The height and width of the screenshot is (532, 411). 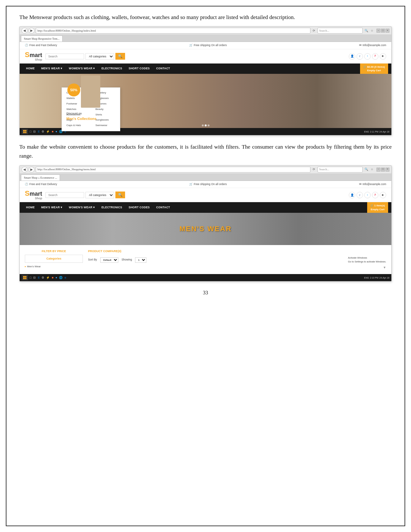 What do you see at coordinates (173, 31) in the screenshot?
I see `address-bar-1: http://localhost:8080/Online_Shopping/in…` at bounding box center [173, 31].